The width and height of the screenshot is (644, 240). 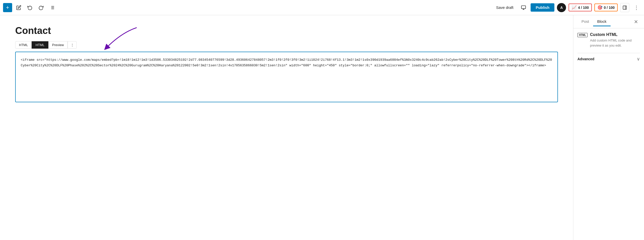 What do you see at coordinates (30, 8) in the screenshot?
I see `undo-icon` at bounding box center [30, 8].